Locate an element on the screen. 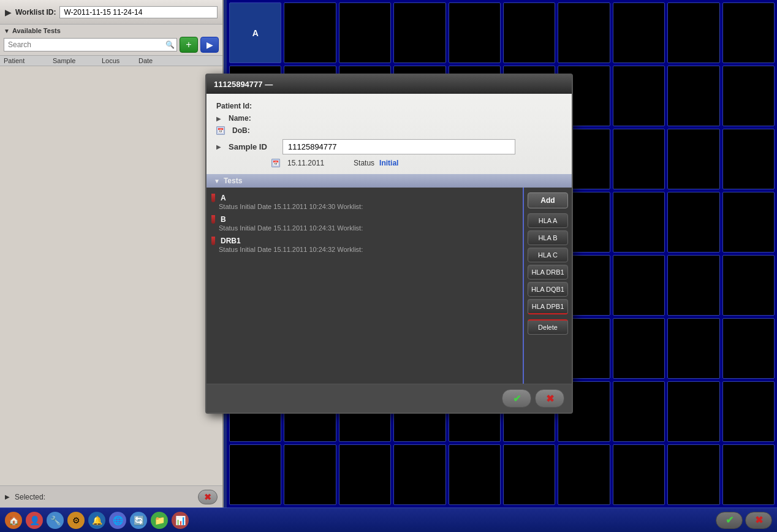  taskbar-cancel-button: ✖ is located at coordinates (759, 520).